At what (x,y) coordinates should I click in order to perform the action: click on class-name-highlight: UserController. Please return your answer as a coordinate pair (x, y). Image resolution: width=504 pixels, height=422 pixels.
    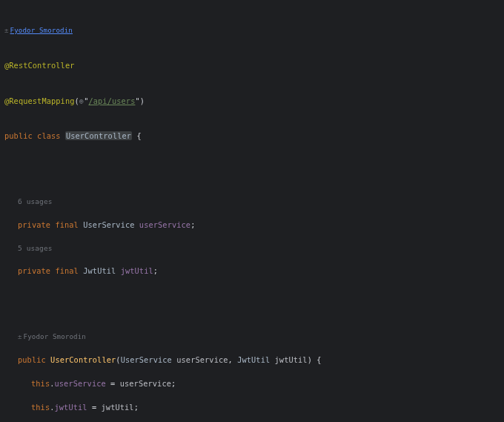
    Looking at the image, I should click on (99, 136).